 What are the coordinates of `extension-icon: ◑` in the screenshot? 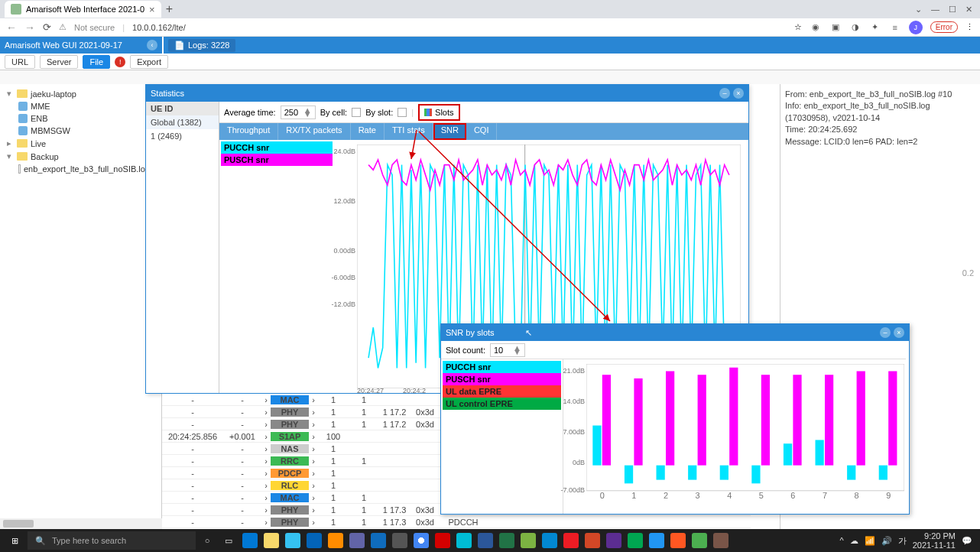 It's located at (855, 28).